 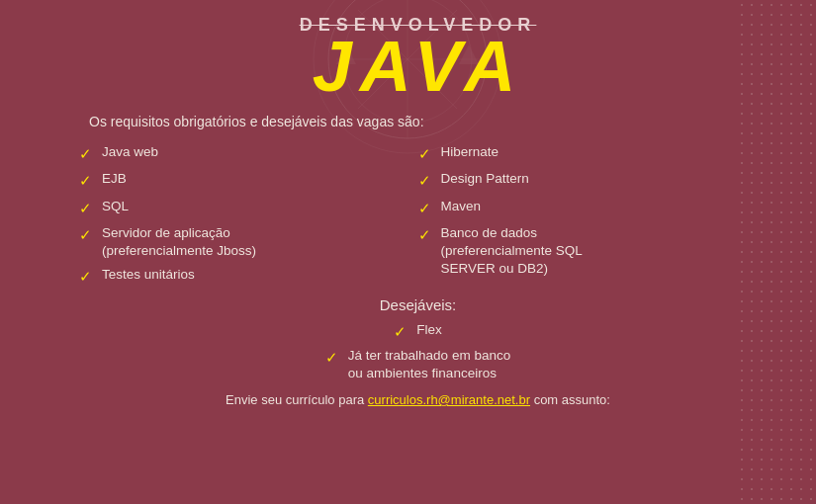 I want to click on req-text: Design Pattern, so click(x=599, y=179).